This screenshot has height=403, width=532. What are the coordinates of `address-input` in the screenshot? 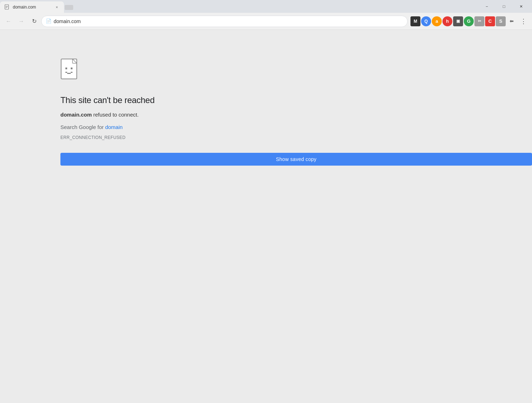 It's located at (228, 21).